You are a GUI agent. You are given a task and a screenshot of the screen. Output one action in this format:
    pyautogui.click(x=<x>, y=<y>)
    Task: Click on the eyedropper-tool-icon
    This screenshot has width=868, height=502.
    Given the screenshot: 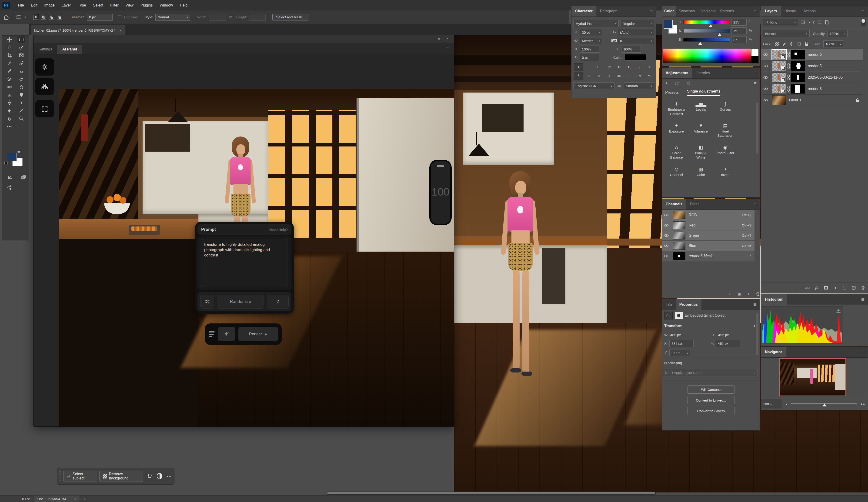 What is the action you would take?
    pyautogui.click(x=10, y=63)
    